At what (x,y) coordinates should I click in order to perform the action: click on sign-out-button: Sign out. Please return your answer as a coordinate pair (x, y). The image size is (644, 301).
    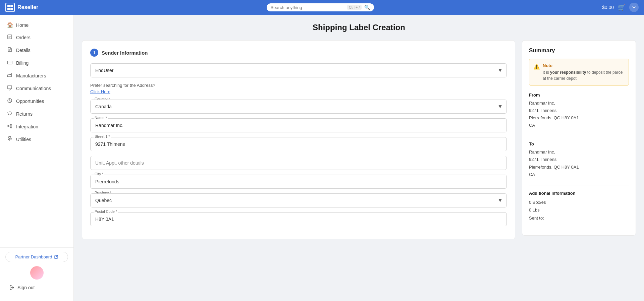
    Looking at the image, I should click on (37, 288).